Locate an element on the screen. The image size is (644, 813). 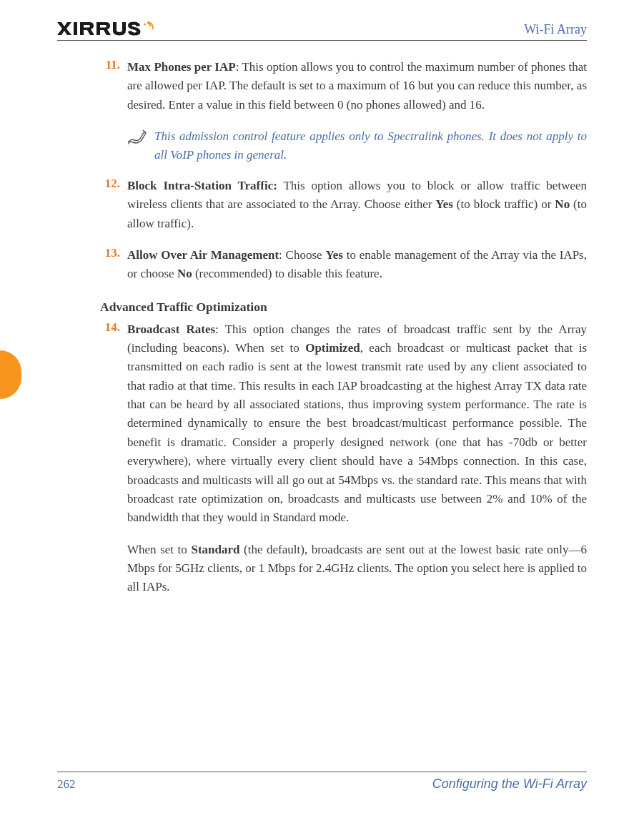
note-block: This admission control feature applies o… is located at coordinates (357, 146).